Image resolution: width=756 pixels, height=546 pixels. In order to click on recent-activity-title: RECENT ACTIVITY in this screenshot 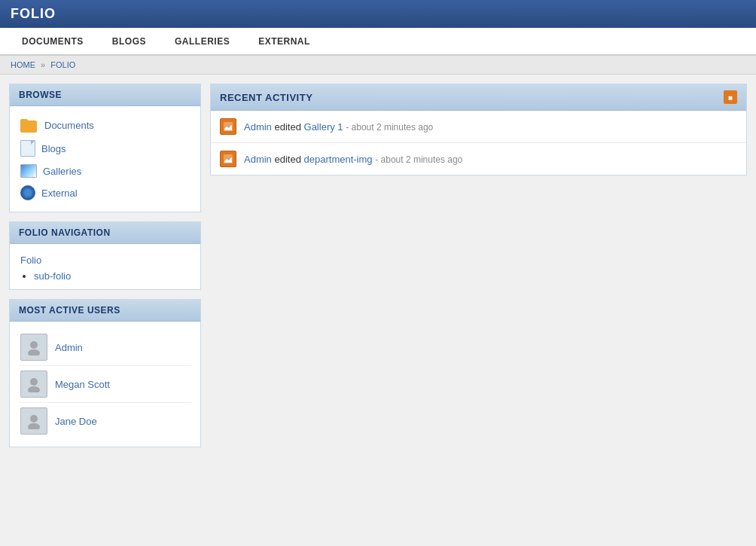, I will do `click(267, 98)`.